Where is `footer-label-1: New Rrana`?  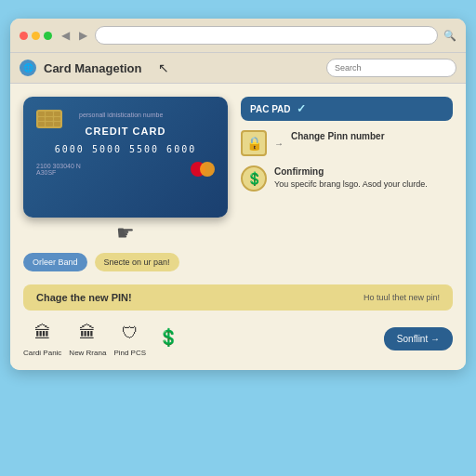
footer-label-1: New Rrana is located at coordinates (87, 353).